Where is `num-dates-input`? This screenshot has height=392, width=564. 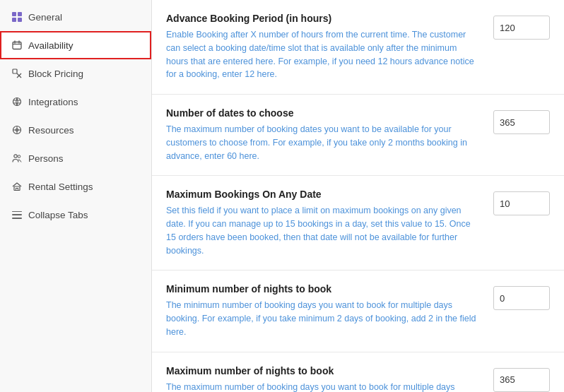
num-dates-input is located at coordinates (522, 122).